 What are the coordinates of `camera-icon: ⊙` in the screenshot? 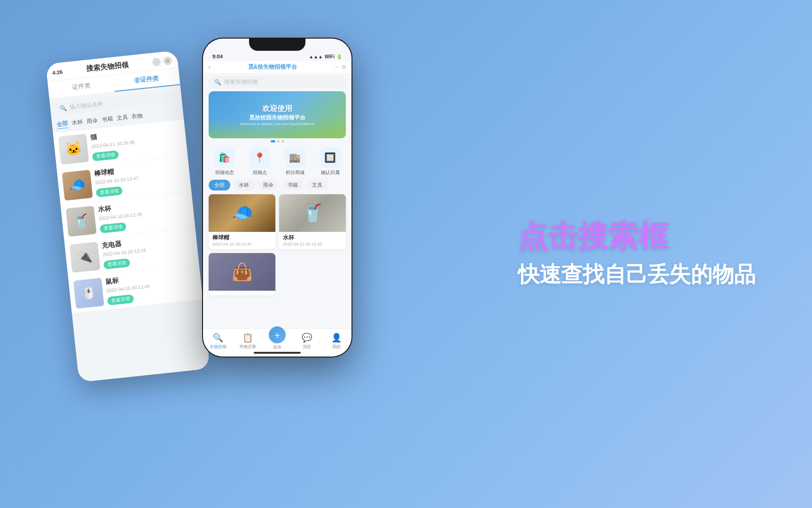 It's located at (168, 61).